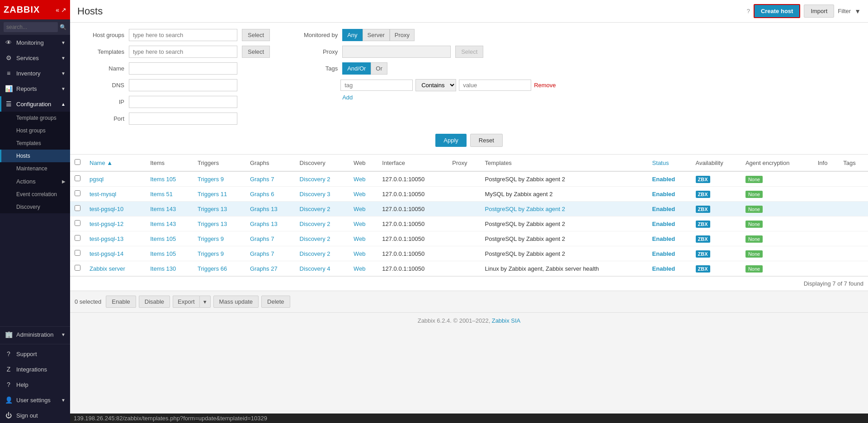  Describe the element at coordinates (35, 42) in the screenshot. I see `sidebar-item-monitoring: 👁 Monitoring ▼` at that location.